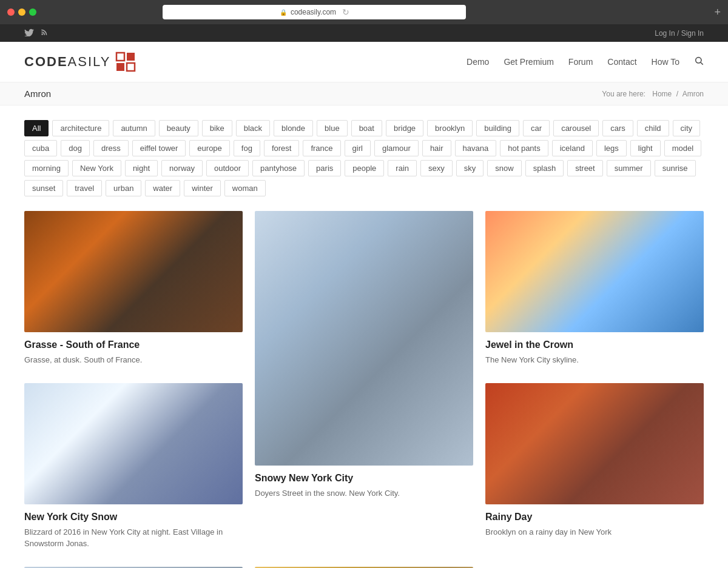 The width and height of the screenshot is (728, 568). What do you see at coordinates (364, 12) in the screenshot?
I see `browser-chrome: 🔒 codeasily.com ↻ +` at bounding box center [364, 12].